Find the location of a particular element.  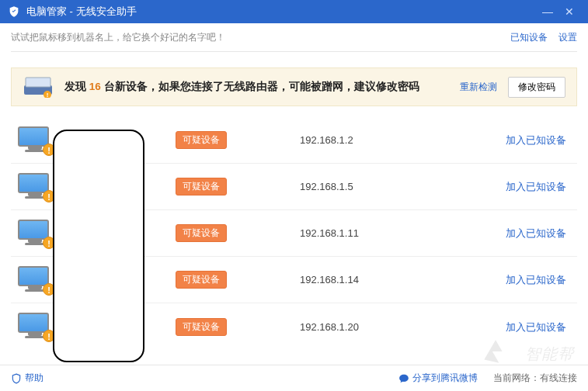

hint-text: 试试把鼠标移到机器名上，给它换个好记的名字吧！ is located at coordinates (255, 37).